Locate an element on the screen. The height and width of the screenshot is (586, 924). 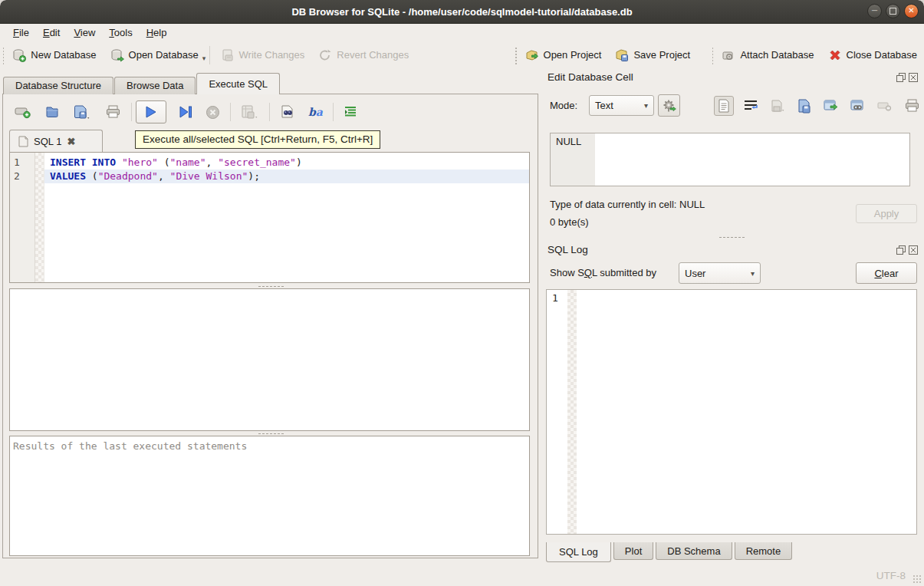
line-number: 1 is located at coordinates (22, 163).